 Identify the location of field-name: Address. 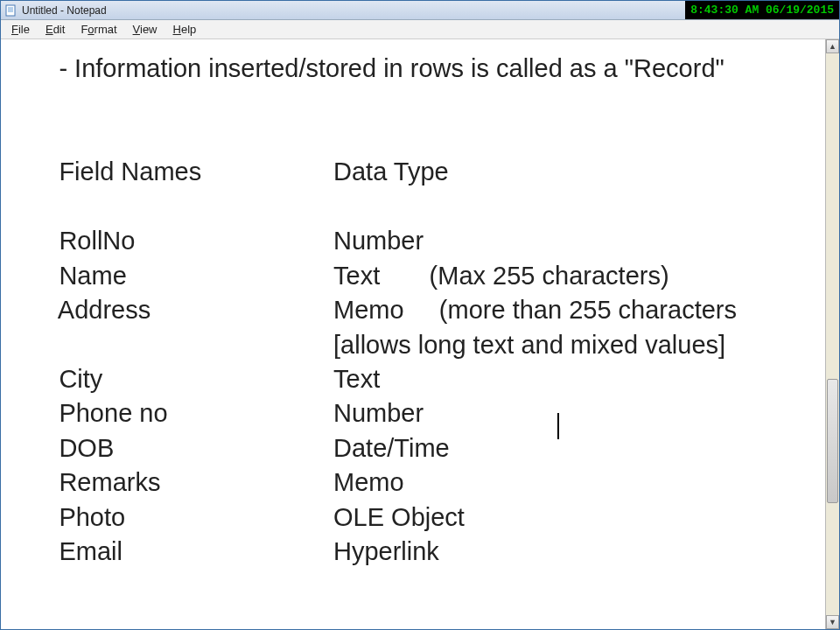
(172, 310).